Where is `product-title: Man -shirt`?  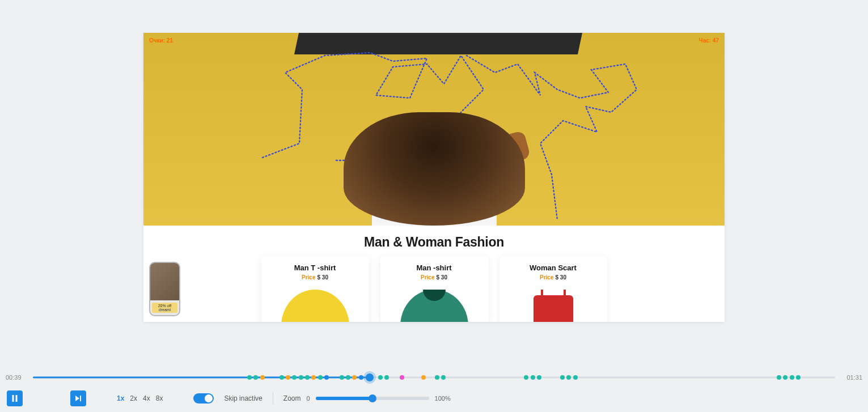
product-title: Man -shirt is located at coordinates (434, 267).